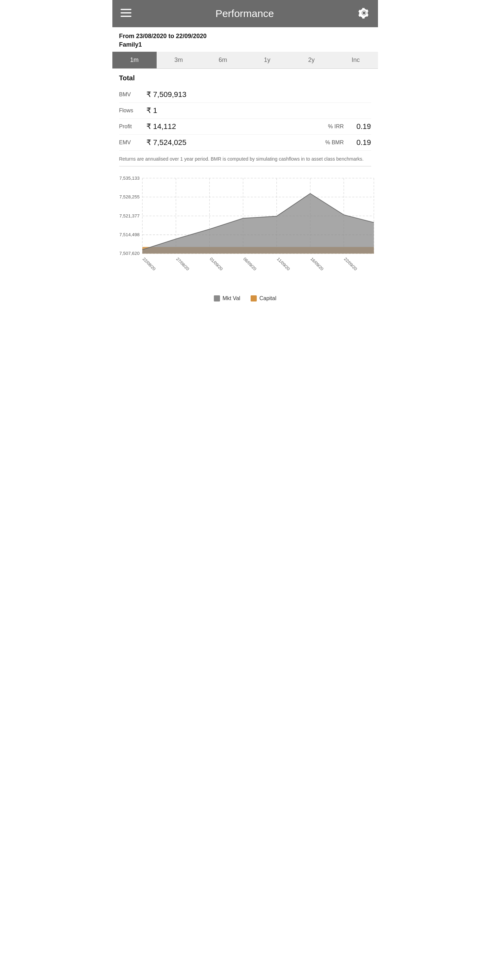 The image size is (490, 980). I want to click on main-content: Total BMV ₹ 7,509,913 Flows ₹ 1 Profit ₹…, so click(245, 118).